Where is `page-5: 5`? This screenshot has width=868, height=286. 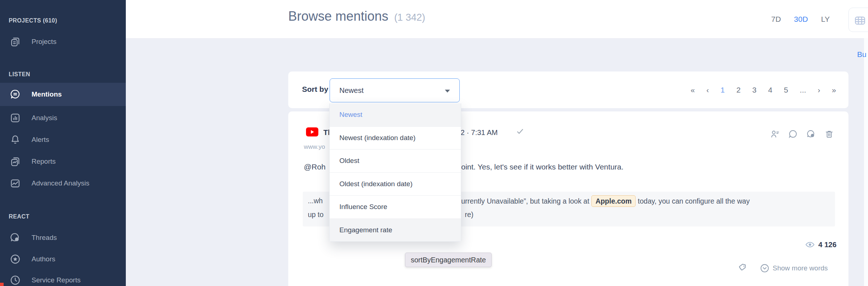
page-5: 5 is located at coordinates (786, 90).